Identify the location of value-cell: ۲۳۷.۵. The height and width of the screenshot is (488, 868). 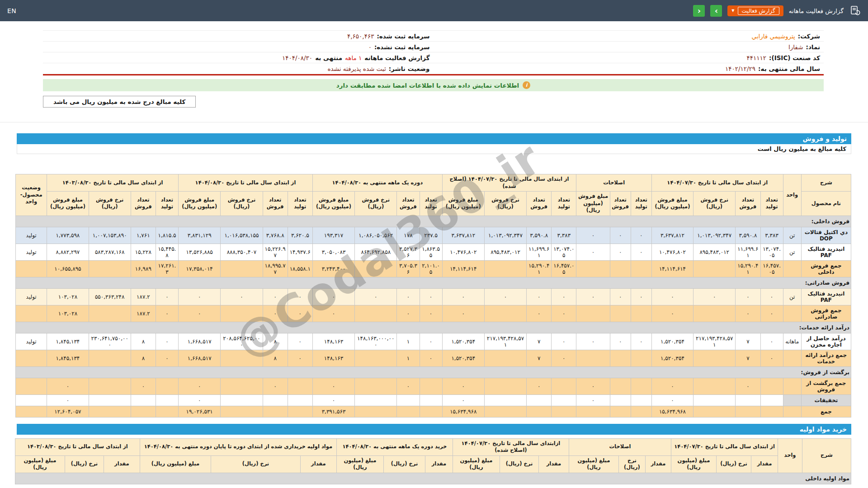
(431, 235).